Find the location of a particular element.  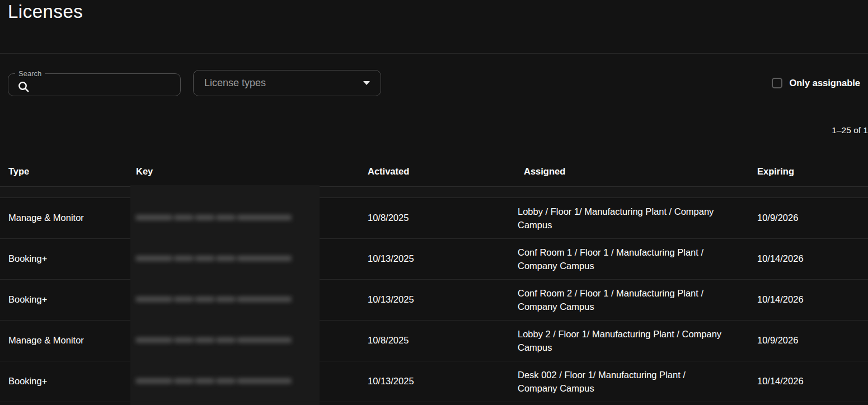

license-types-select: License types is located at coordinates (287, 83).